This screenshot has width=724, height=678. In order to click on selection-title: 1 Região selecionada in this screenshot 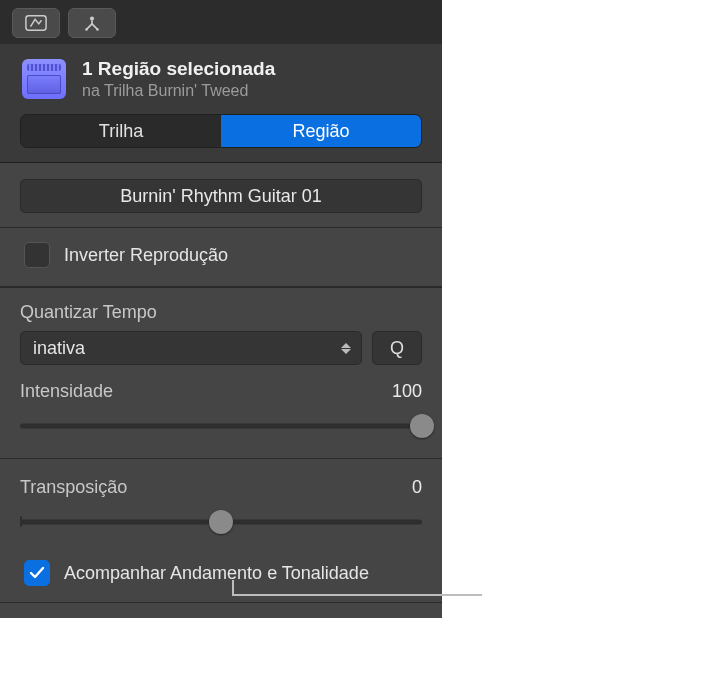, I will do `click(178, 69)`.